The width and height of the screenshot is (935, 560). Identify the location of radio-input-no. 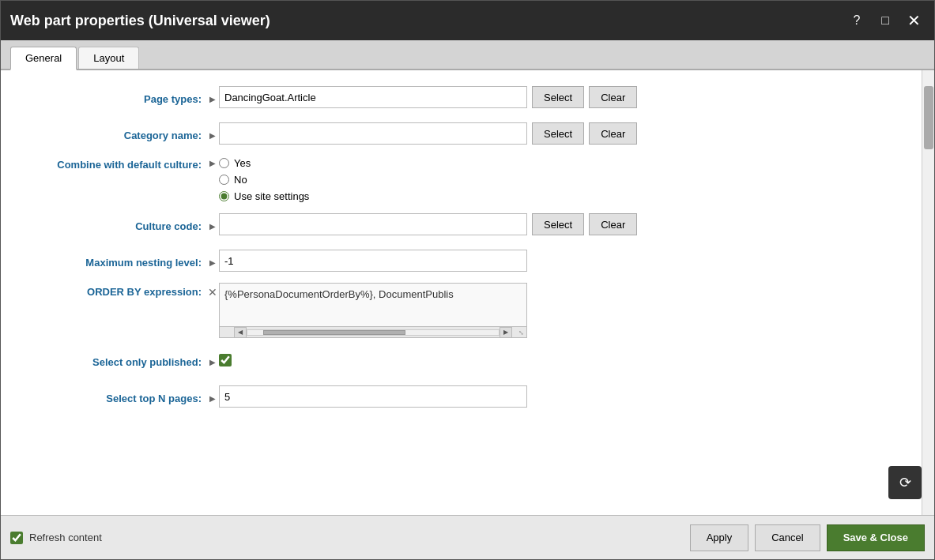
(224, 180).